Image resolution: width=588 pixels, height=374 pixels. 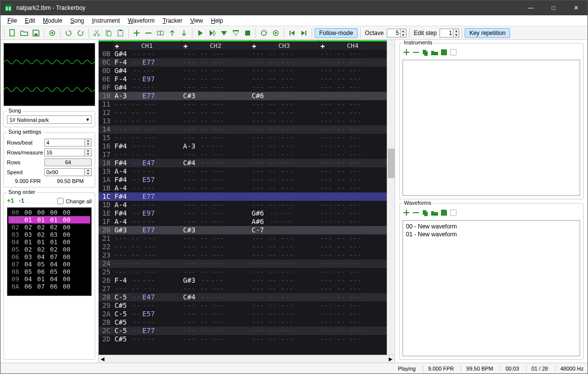 I want to click on instrument-list, so click(x=491, y=128).